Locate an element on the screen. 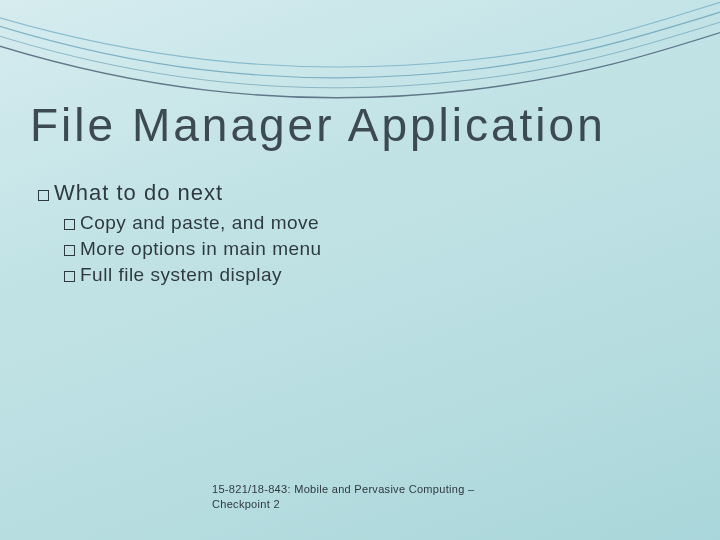  bullet-level2: More options in main menu is located at coordinates (361, 249).